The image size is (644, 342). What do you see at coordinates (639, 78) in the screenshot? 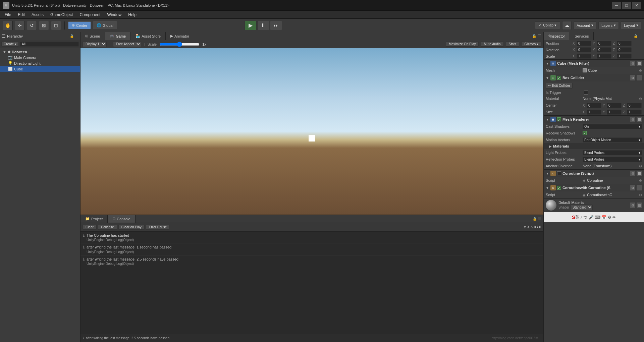
I see `box-collider-menu-button: ☰` at bounding box center [639, 78].